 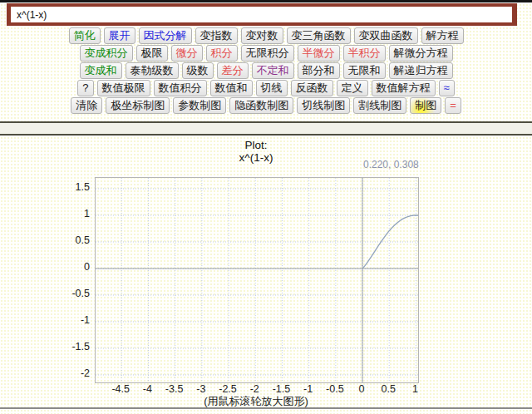 What do you see at coordinates (323, 106) in the screenshot?
I see `tangent-plot-button: 切线制图` at bounding box center [323, 106].